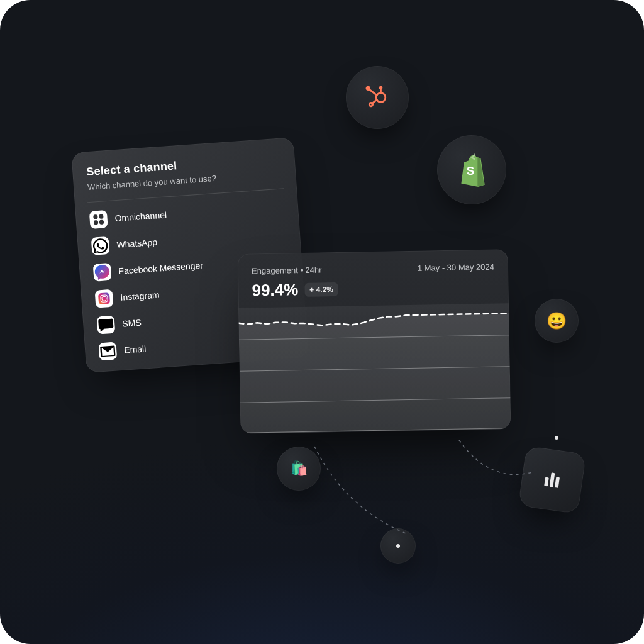 Image resolution: width=644 pixels, height=644 pixels. Describe the element at coordinates (557, 321) in the screenshot. I see `smiley-emoji-icon: 😀` at that location.